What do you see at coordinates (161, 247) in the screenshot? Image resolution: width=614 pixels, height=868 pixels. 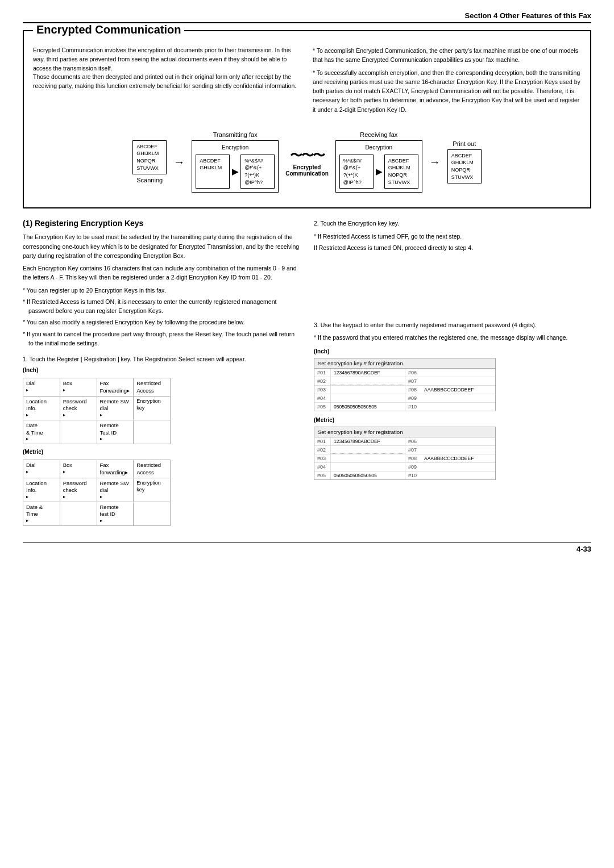 I see `para1: The Encryption Key to be used must be se…` at bounding box center [161, 247].